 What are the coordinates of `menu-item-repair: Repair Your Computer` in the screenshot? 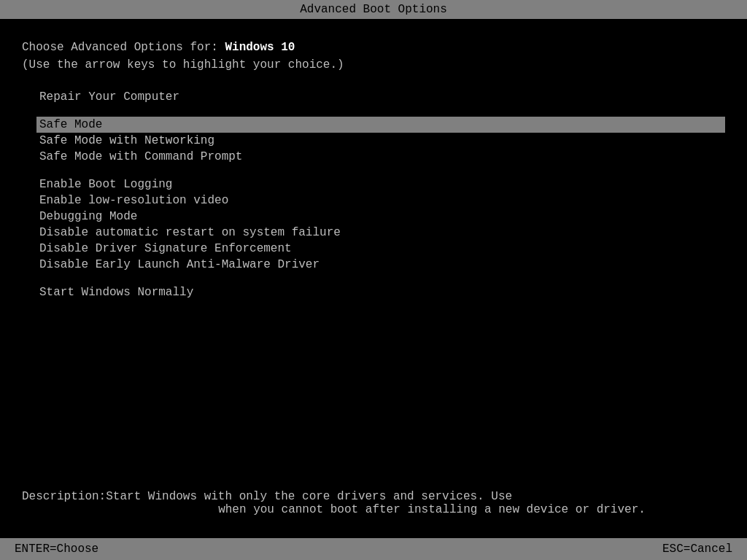 It's located at (381, 97).